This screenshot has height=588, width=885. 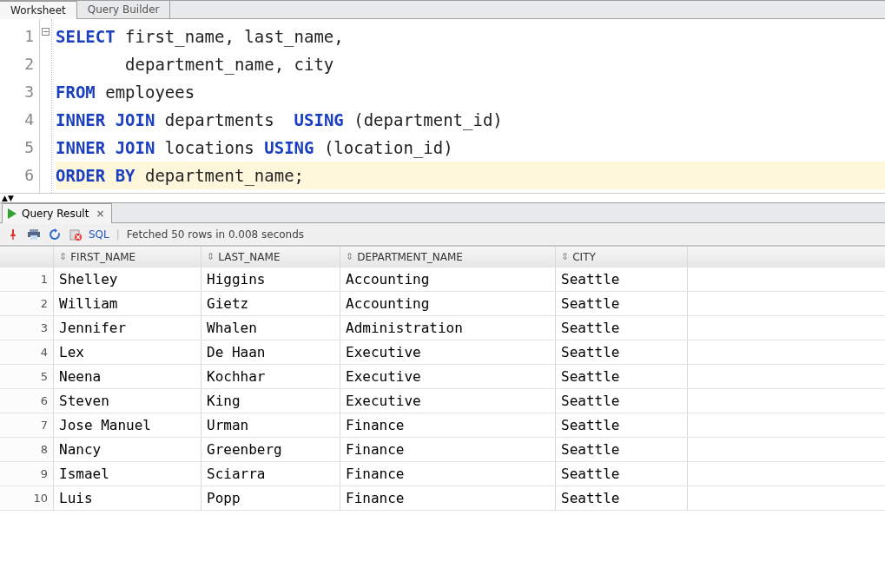 What do you see at coordinates (271, 304) in the screenshot?
I see `cell-last-name: Gietz` at bounding box center [271, 304].